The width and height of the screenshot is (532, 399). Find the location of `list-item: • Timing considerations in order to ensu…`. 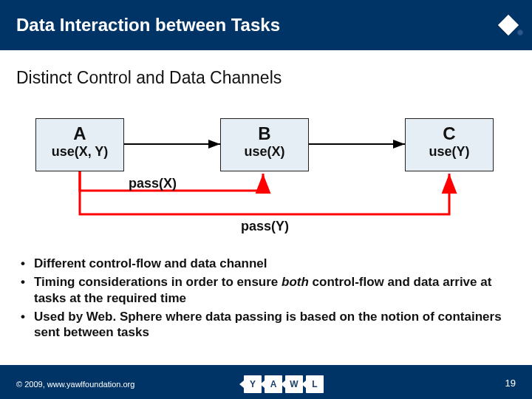

list-item: • Timing considerations in order to ensu… is located at coordinates (265, 290).